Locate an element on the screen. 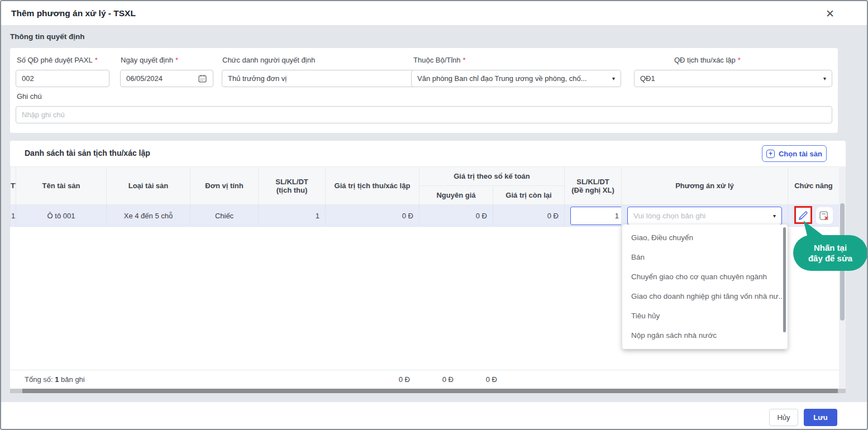 This screenshot has height=430, width=868. menu-item: Tiêu hủy is located at coordinates (705, 316).